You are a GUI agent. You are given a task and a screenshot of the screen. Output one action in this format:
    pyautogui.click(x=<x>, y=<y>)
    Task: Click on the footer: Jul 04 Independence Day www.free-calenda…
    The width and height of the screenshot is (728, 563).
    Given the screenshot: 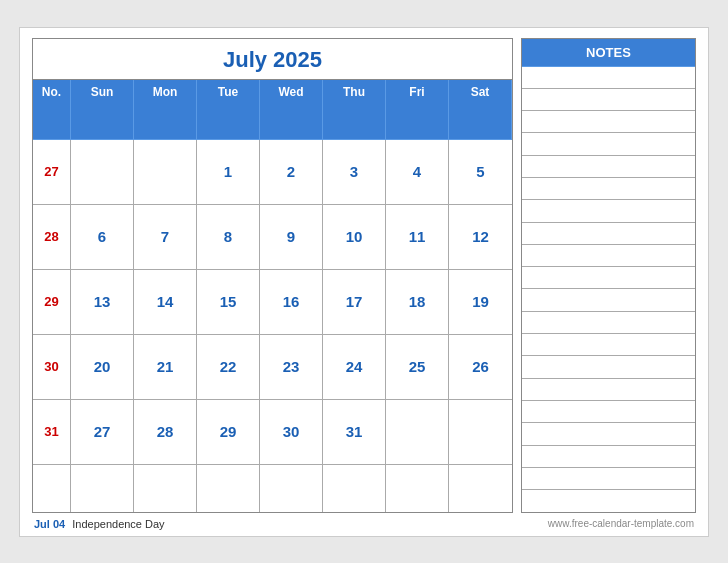 What is the action you would take?
    pyautogui.click(x=364, y=522)
    